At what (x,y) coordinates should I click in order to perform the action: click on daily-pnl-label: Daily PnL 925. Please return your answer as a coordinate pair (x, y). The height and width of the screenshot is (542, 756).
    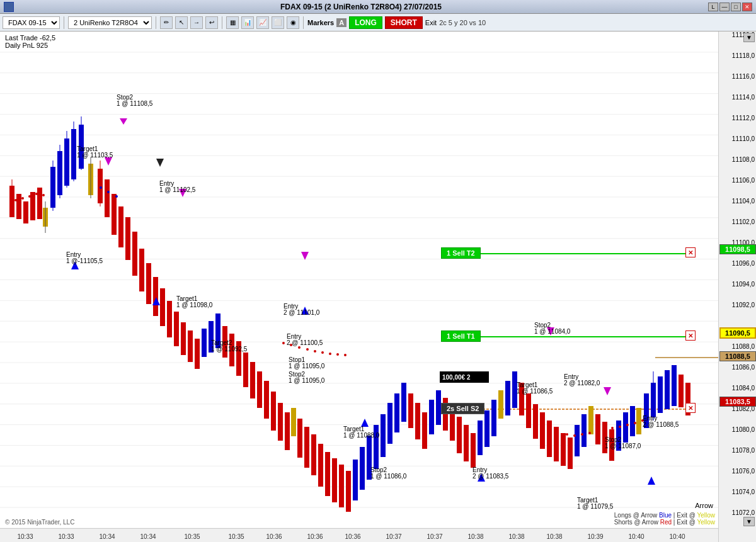
    Looking at the image, I should click on (30, 45).